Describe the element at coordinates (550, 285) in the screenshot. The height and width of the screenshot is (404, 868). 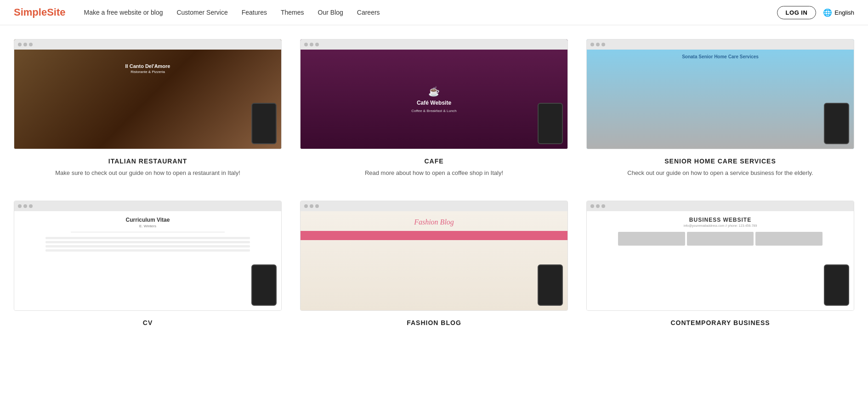
I see `mobile-device-overlay-fashion` at that location.